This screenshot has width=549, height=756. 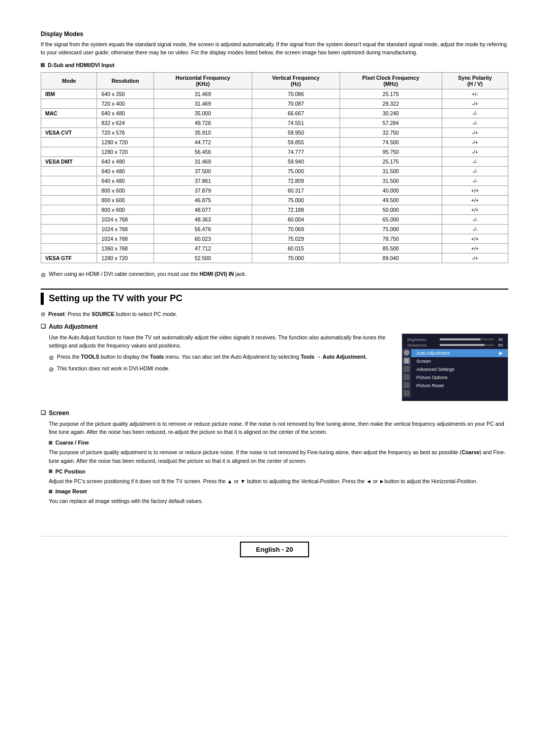 What do you see at coordinates (296, 181) in the screenshot?
I see `data-cell: 72.809` at bounding box center [296, 181].